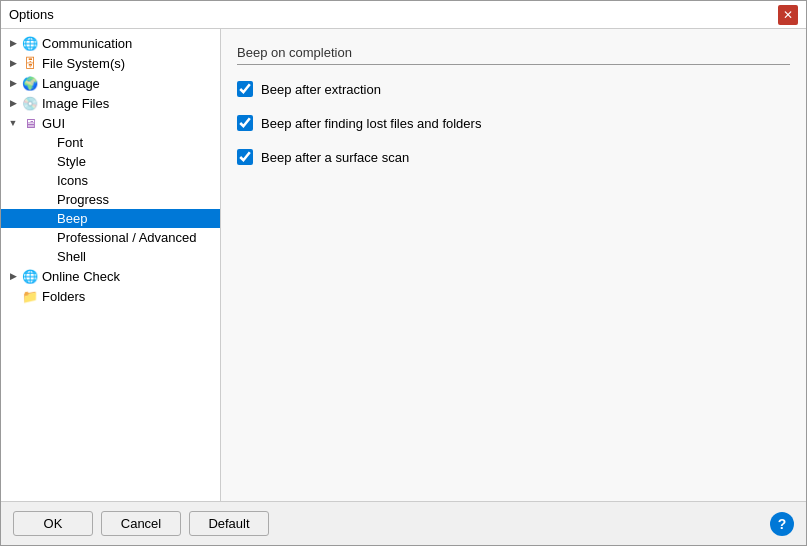 The width and height of the screenshot is (807, 546). I want to click on sidebar-item-label-gui: GUI, so click(54, 124).